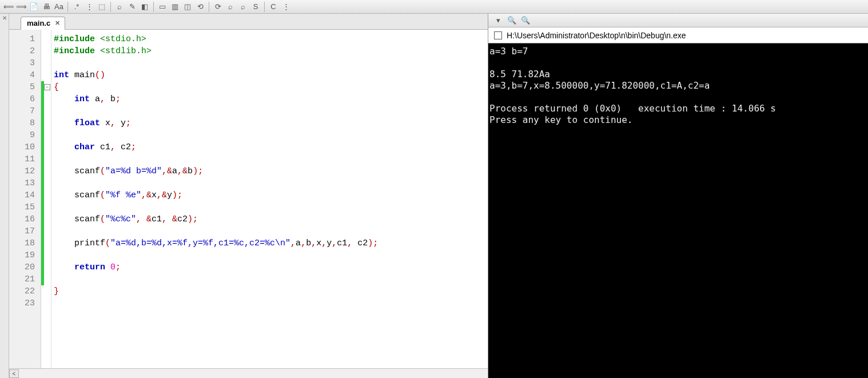 The width and height of the screenshot is (868, 378). What do you see at coordinates (77, 7) in the screenshot?
I see `toolbar-icon-5: .*` at bounding box center [77, 7].